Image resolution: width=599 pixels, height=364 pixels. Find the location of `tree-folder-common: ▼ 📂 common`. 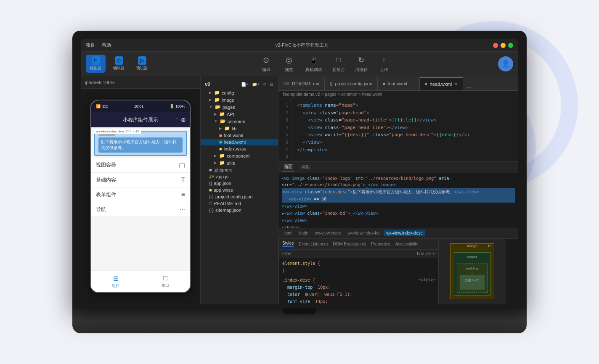

tree-folder-common: ▼ 📂 common is located at coordinates (239, 121).